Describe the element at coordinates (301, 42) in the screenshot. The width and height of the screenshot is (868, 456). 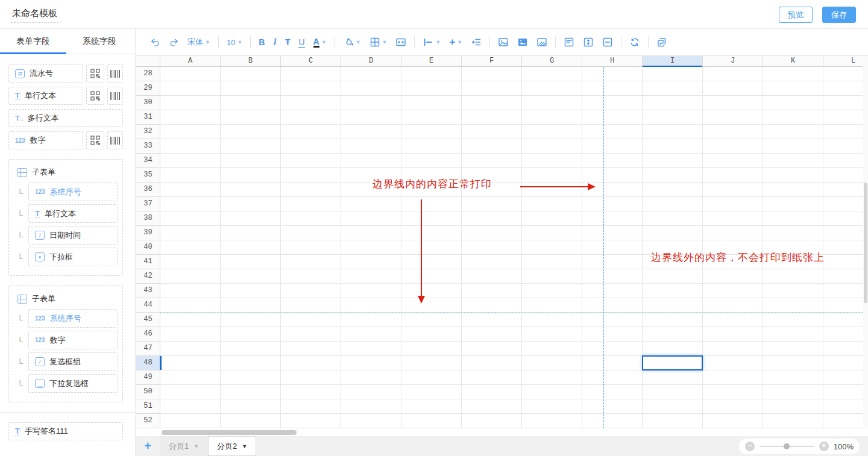
I see `underline-button: U` at that location.